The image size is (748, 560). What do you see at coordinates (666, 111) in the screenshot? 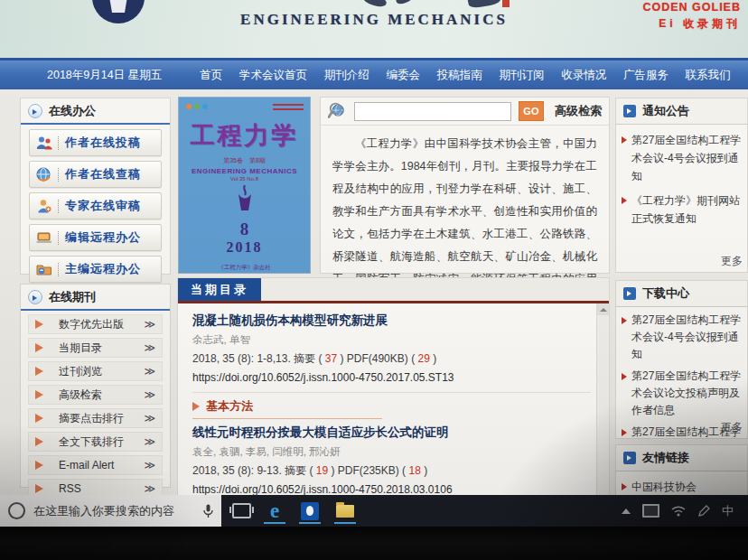
I see `notice-title: 通知公告` at bounding box center [666, 111].